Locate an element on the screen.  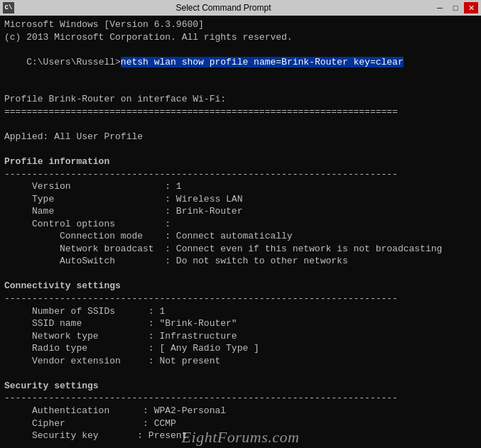
line-cipher: Cipher : CCMP is located at coordinates (240, 424).